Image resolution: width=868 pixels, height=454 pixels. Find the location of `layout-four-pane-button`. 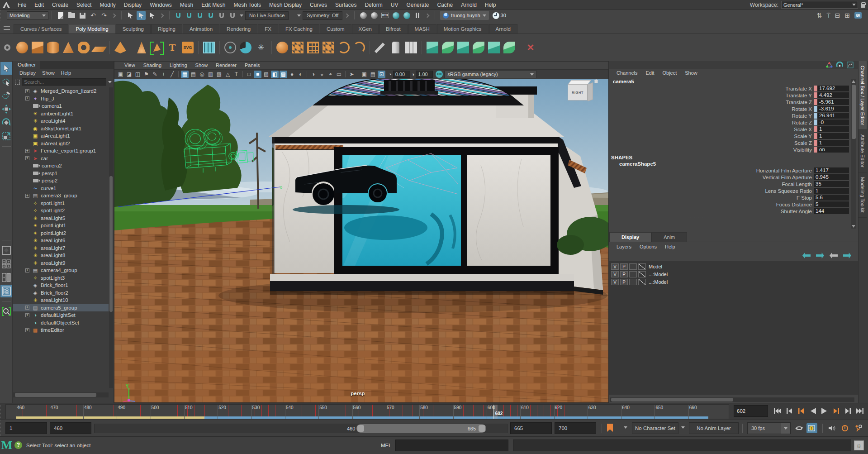

layout-four-pane-button is located at coordinates (6, 264).